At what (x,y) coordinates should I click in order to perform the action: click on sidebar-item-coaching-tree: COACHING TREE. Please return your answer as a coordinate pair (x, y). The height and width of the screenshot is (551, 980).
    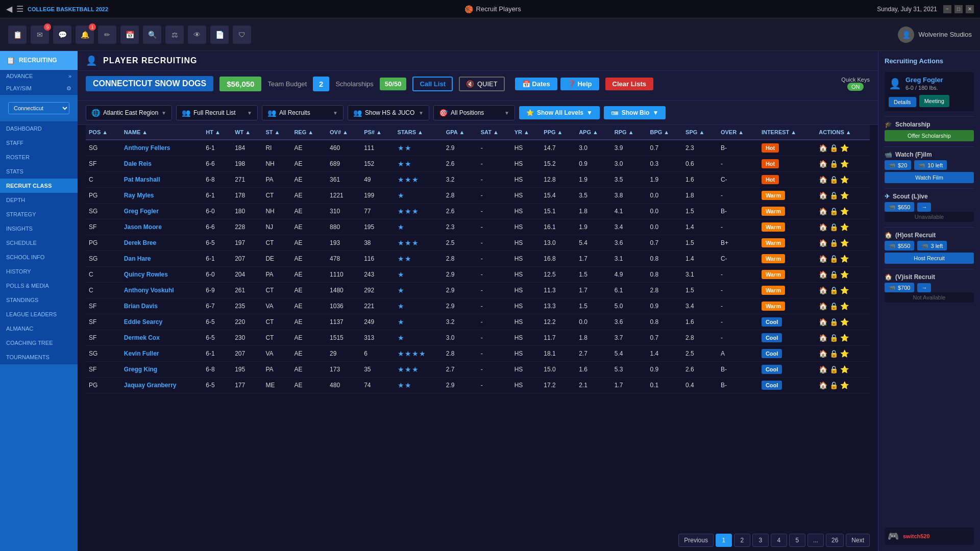
    Looking at the image, I should click on (39, 343).